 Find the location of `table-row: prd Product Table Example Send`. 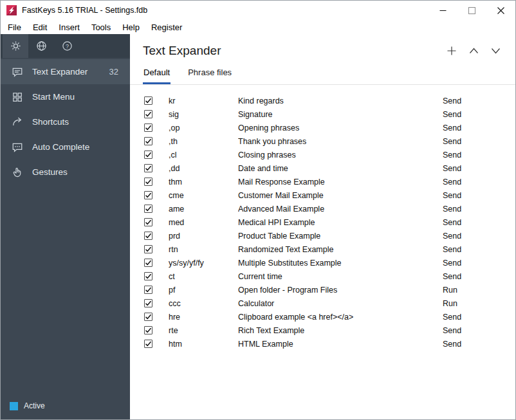

table-row: prd Product Table Example Send is located at coordinates (323, 235).